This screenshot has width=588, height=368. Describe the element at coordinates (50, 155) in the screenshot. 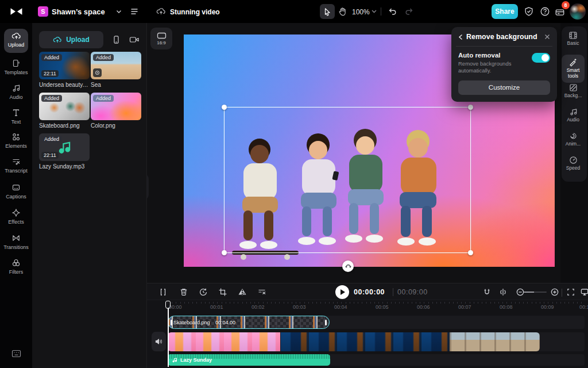

I see `duration-badge: 22:11` at that location.